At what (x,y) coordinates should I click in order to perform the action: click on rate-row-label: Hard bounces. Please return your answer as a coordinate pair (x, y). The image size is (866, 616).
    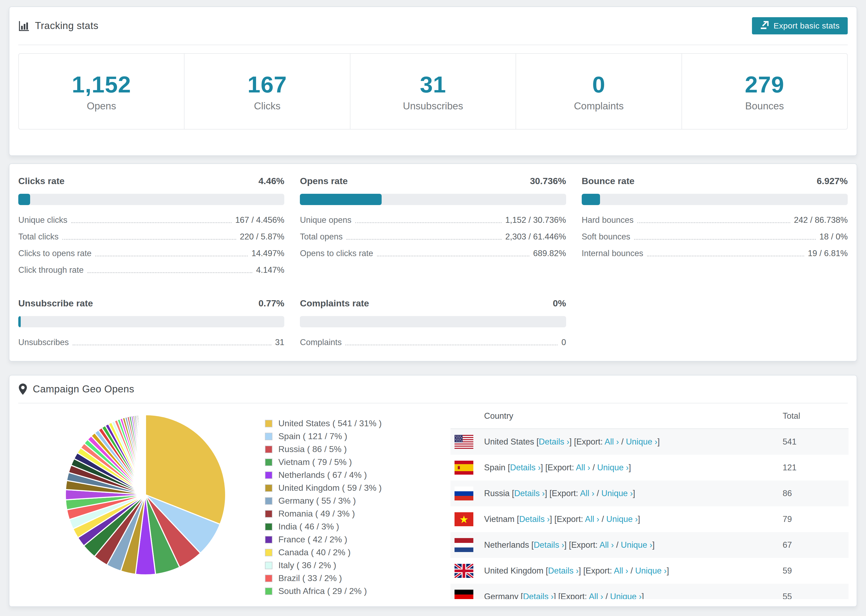
    Looking at the image, I should click on (608, 220).